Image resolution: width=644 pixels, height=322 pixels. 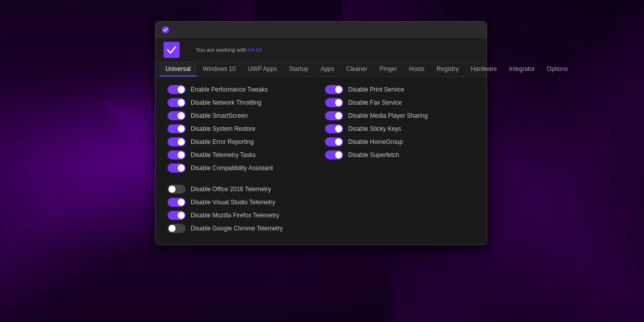 What do you see at coordinates (399, 90) in the screenshot?
I see `toggle-row: Disable Print Service` at bounding box center [399, 90].